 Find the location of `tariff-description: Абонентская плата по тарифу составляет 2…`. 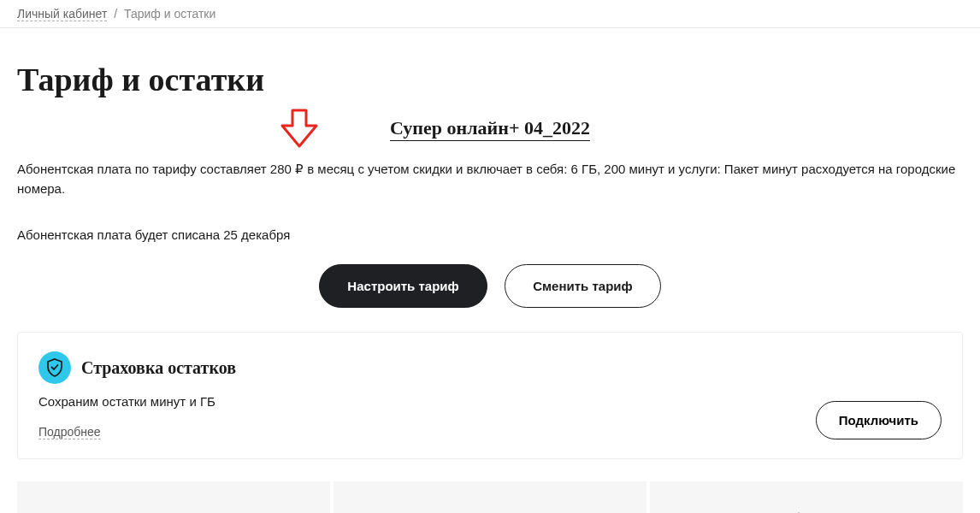

tariff-description: Абонентская плата по тарифу составляет 2… is located at coordinates (490, 180).